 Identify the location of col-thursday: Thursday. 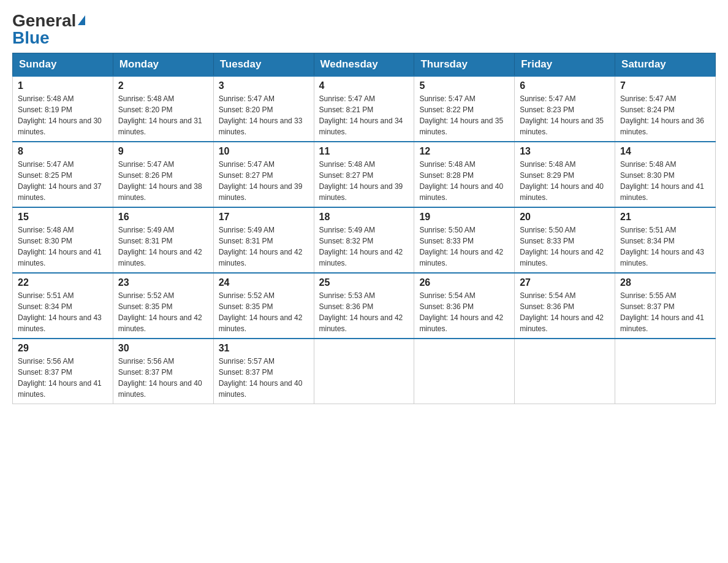
(464, 65).